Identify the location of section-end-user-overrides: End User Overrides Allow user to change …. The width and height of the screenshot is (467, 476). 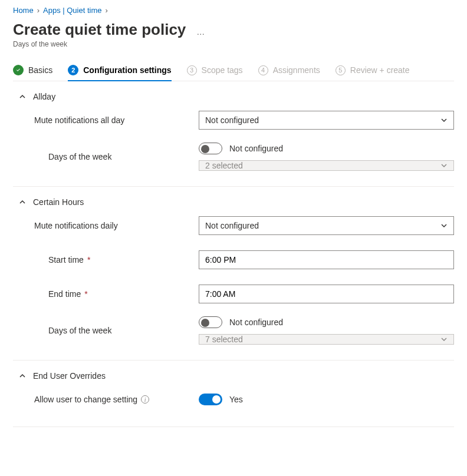
(234, 394).